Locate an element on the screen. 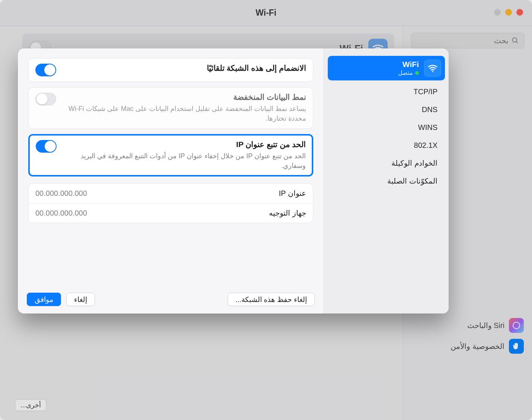 This screenshot has height=420, width=532. dialog-tab-wins: WINS is located at coordinates (386, 127).